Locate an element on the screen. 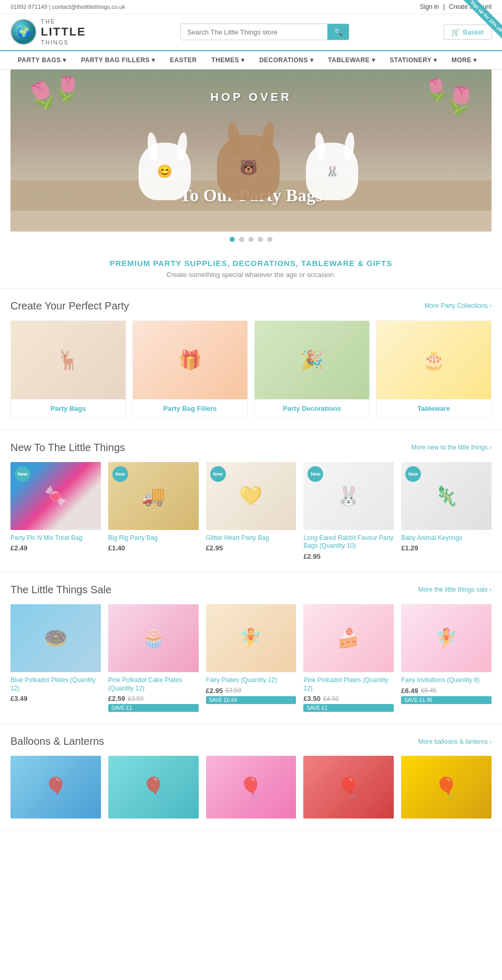 This screenshot has width=502, height=980. new-product-item-4: New 🦎 Baby Animal Keyrings £1.29 is located at coordinates (447, 511).